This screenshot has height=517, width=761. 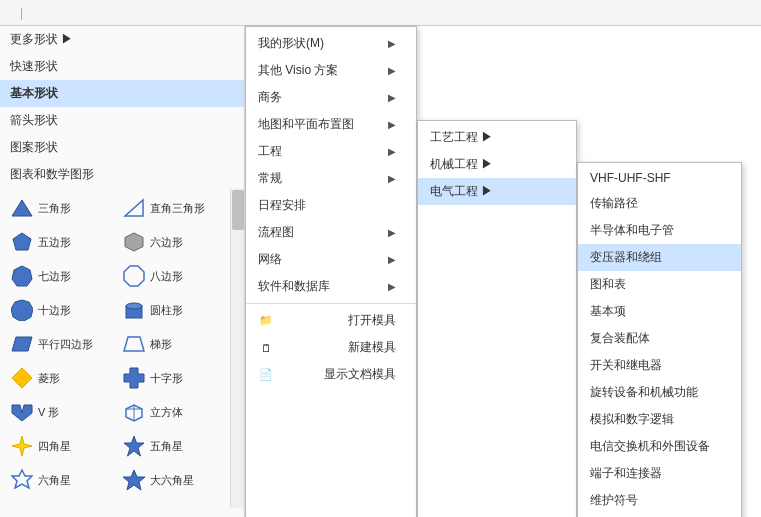 What do you see at coordinates (331, 152) in the screenshot?
I see `menu1-item-engineering: 工程▶` at bounding box center [331, 152].